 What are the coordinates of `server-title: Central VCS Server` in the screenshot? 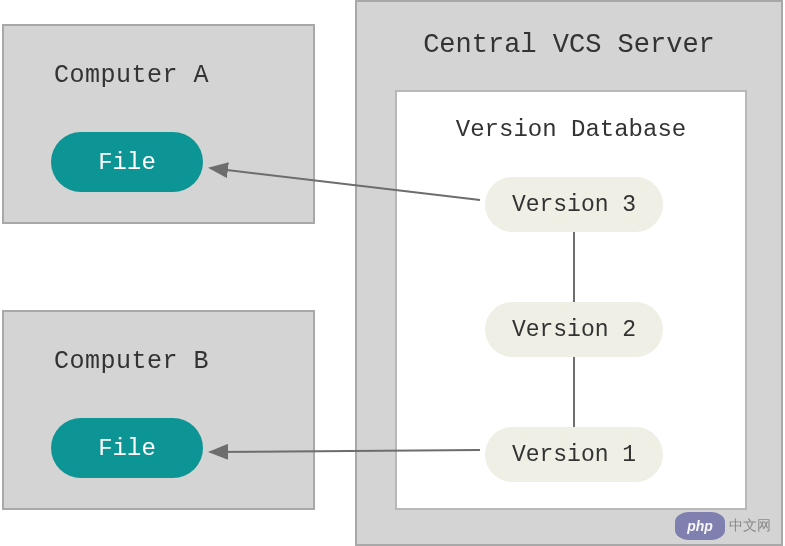 It's located at (569, 45).